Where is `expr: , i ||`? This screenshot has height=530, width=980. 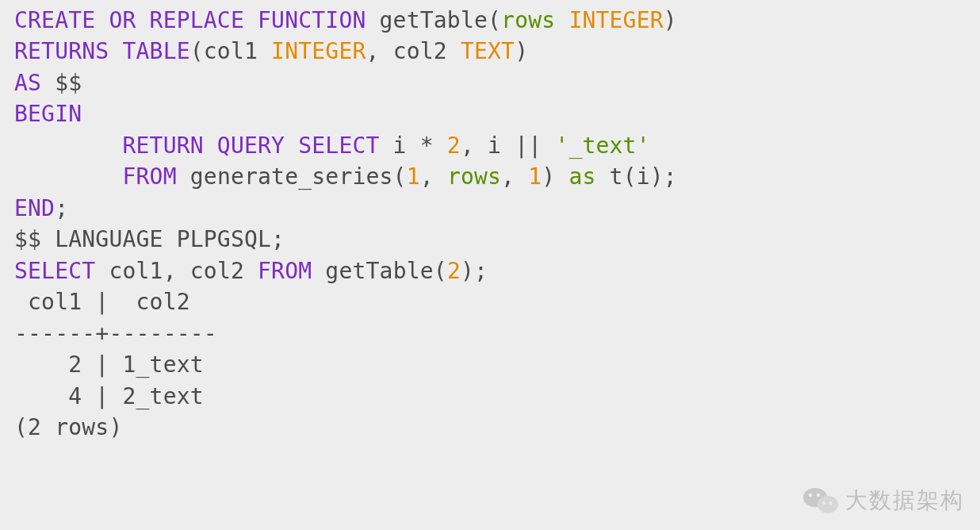
expr: , i || is located at coordinates (507, 146).